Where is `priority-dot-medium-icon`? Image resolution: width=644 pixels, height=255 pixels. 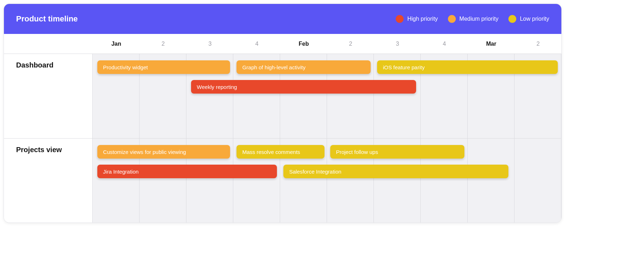 priority-dot-medium-icon is located at coordinates (452, 19).